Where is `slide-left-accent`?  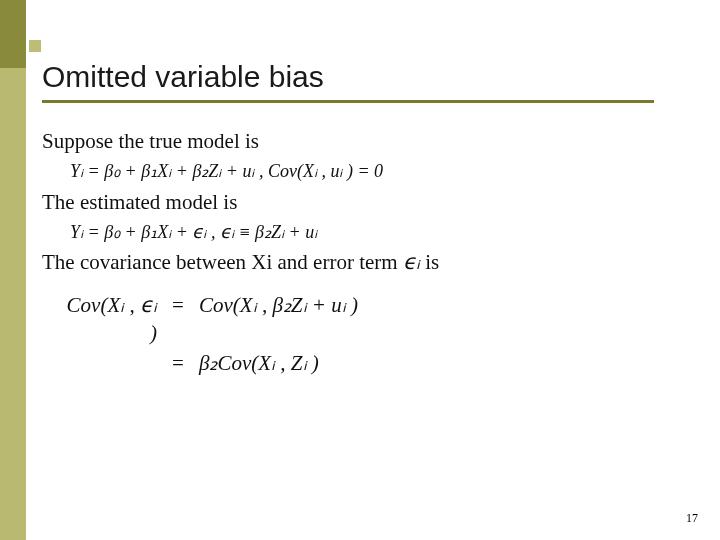 slide-left-accent is located at coordinates (13, 270).